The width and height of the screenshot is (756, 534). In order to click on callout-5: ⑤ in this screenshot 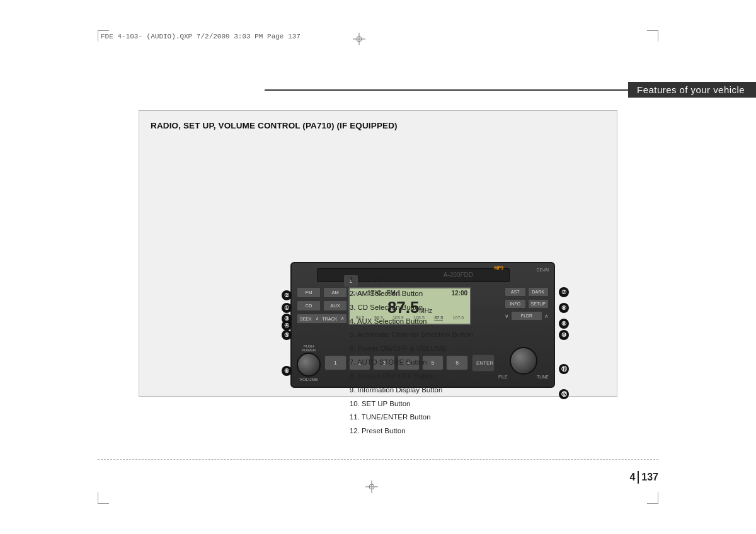, I will do `click(287, 335)`.